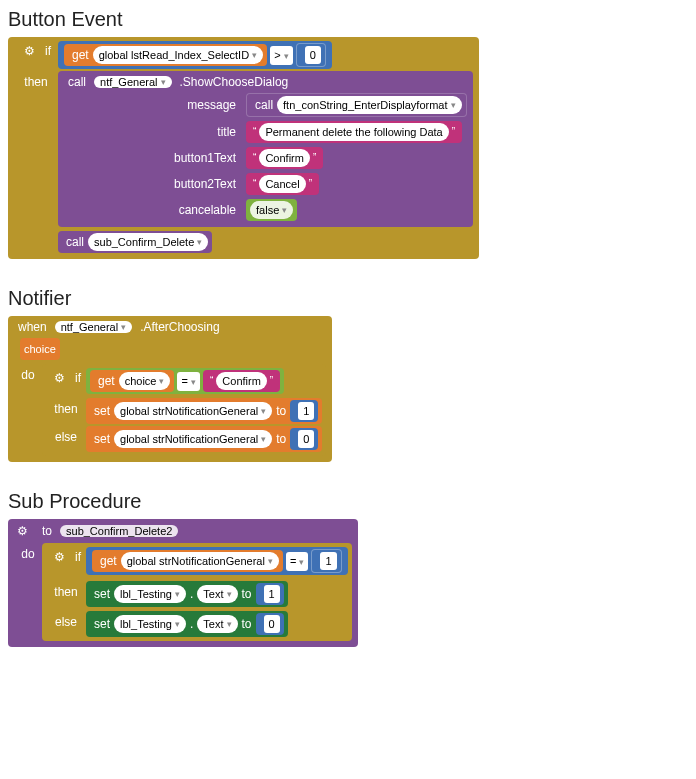  I want to click on method-name: .ShowChooseDialog, so click(234, 82).